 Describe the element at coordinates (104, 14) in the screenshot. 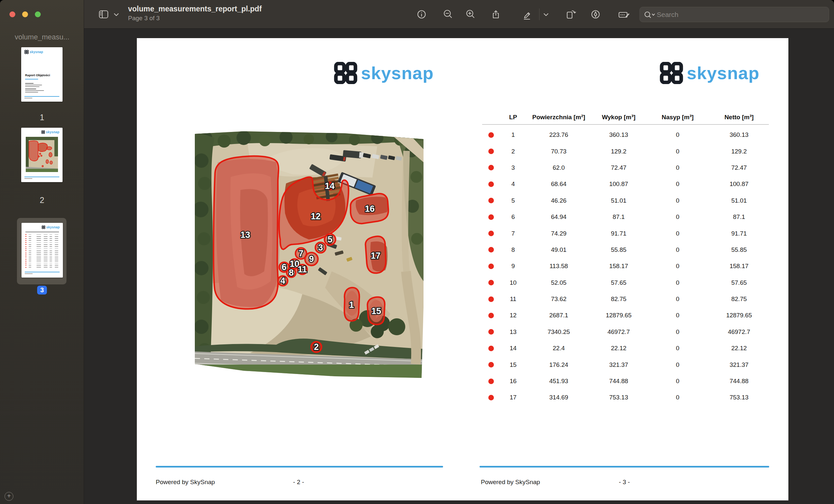

I see `sidebar-toggle-button` at that location.